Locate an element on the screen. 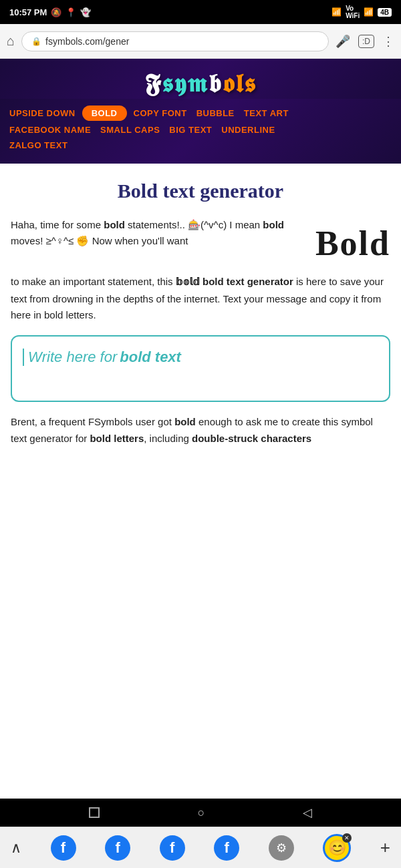 The width and height of the screenshot is (401, 868). sec-bold-2: bold letters is located at coordinates (116, 438).